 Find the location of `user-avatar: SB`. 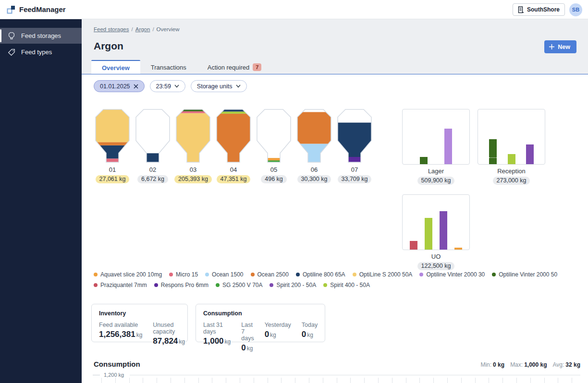

user-avatar: SB is located at coordinates (576, 10).